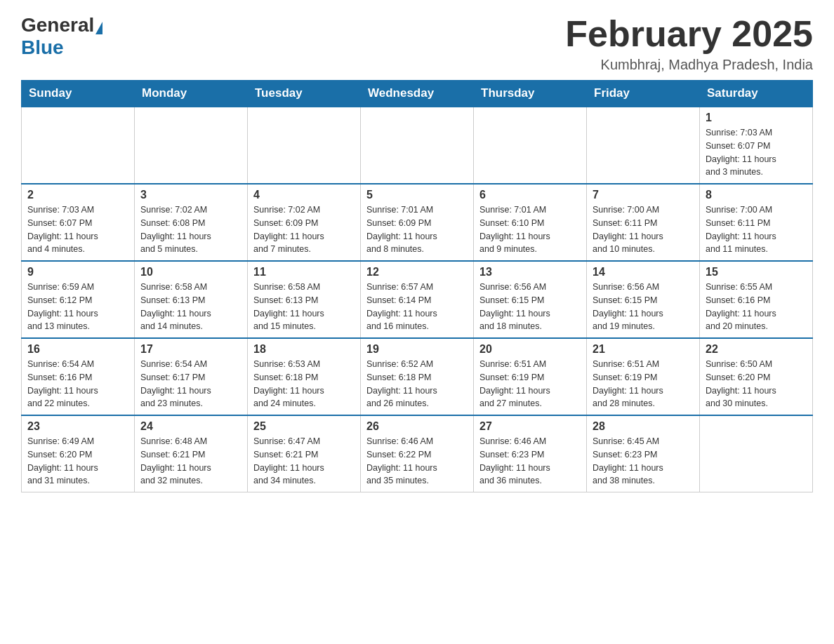 Image resolution: width=834 pixels, height=644 pixels. Describe the element at coordinates (417, 377) in the screenshot. I see `calendar-cell: 19Sunrise: 6:52 AM Sunset: 6:18 PM Dayli…` at that location.